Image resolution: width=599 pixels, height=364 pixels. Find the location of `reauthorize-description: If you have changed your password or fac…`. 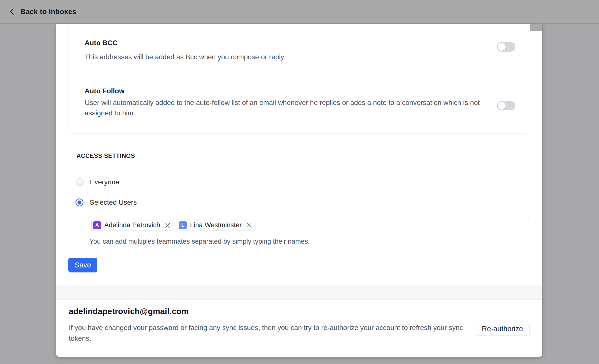

reauthorize-description: If you have changed your password or fac… is located at coordinates (272, 333).